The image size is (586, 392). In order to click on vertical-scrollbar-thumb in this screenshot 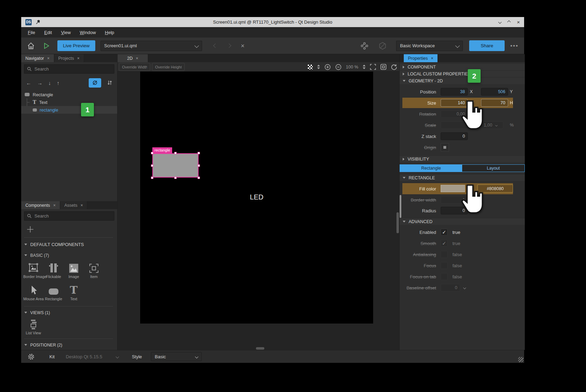, I will do `click(398, 223)`.